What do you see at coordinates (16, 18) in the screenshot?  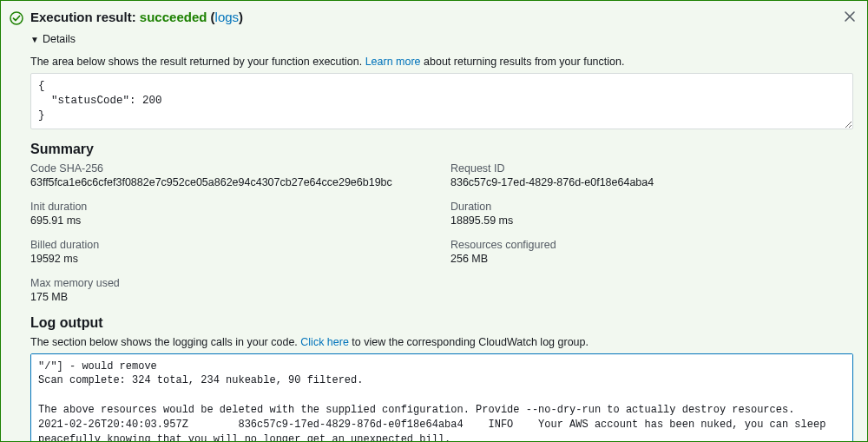 I see `success-check-icon` at bounding box center [16, 18].